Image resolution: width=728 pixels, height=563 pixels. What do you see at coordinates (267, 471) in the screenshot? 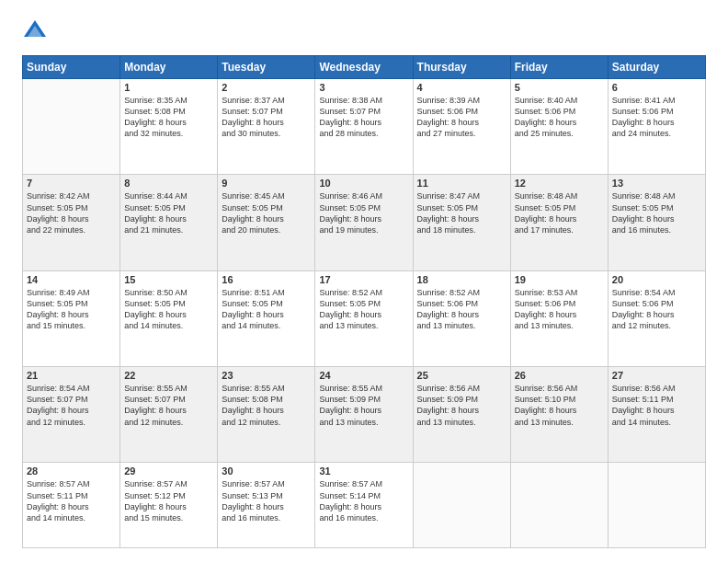
I see `day-number: 30` at bounding box center [267, 471].